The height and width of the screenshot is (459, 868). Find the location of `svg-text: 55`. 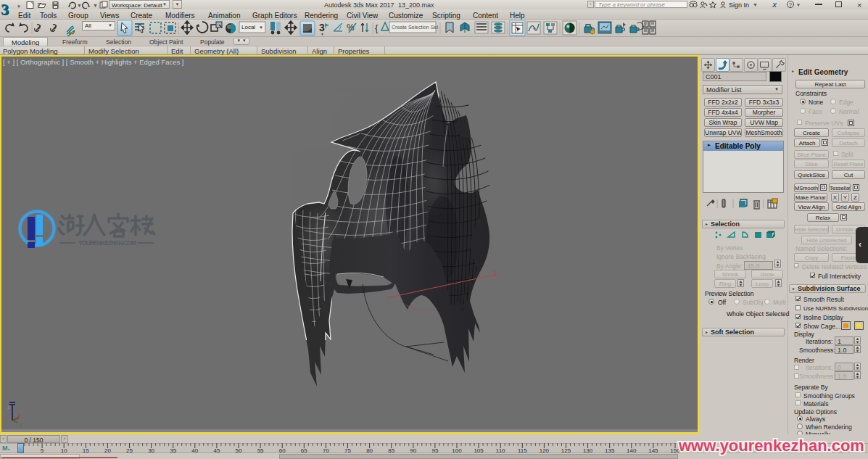

svg-text: 55 is located at coordinates (261, 451).